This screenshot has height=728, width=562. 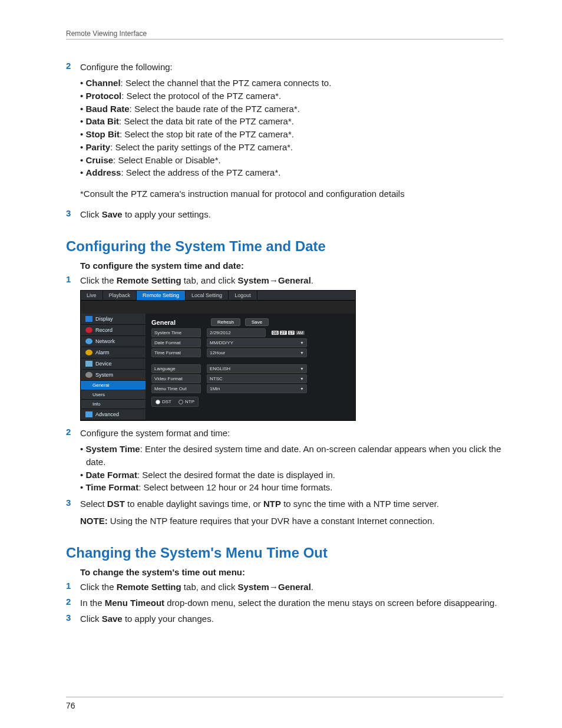 What do you see at coordinates (292, 265) in the screenshot?
I see `sub-heading: To configure the system time and date:` at bounding box center [292, 265].